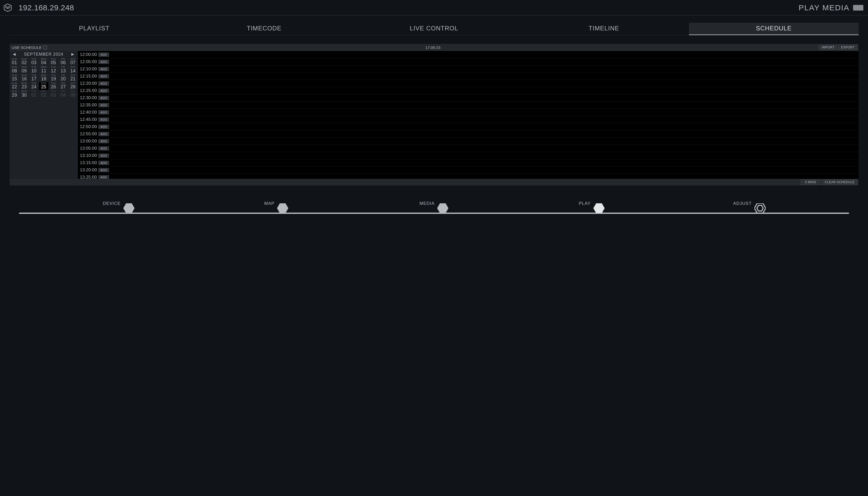 The width and height of the screenshot is (868, 496). What do you see at coordinates (89, 149) in the screenshot?
I see `slot-time: 13:05:00` at bounding box center [89, 149].